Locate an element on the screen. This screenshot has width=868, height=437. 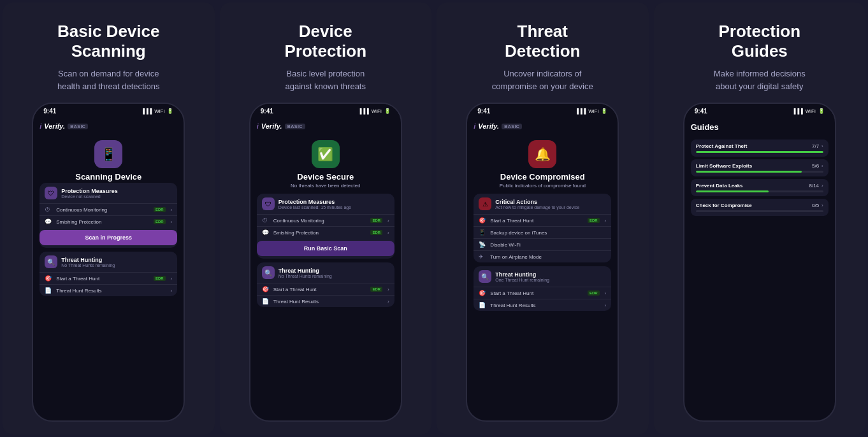
guide-count-3: 8/14 › is located at coordinates (816, 186).